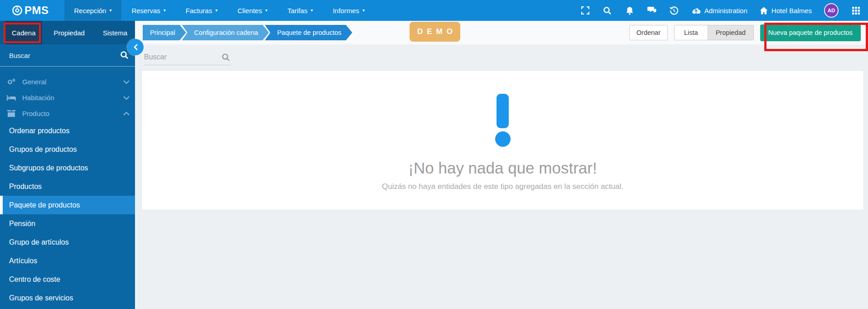  Describe the element at coordinates (163, 33) in the screenshot. I see `crumb-label: Principal` at that location.